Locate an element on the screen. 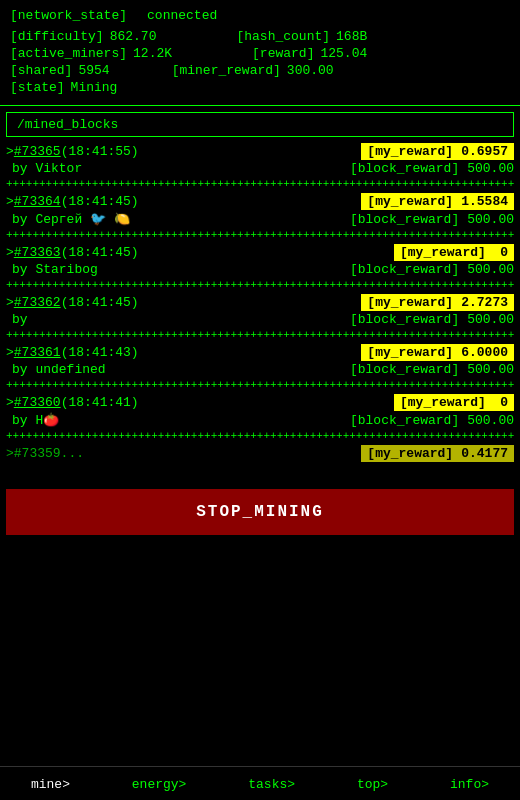 The height and width of the screenshot is (800, 520). block-top-row-2: >#73364(18:41:45) [my_reward] 1.5584 is located at coordinates (260, 202).